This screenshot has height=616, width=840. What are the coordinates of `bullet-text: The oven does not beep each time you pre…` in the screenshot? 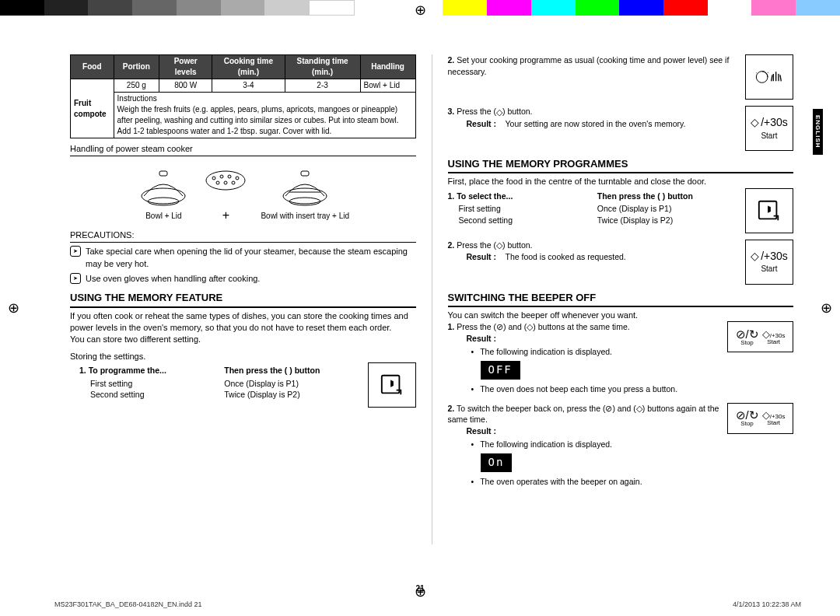 It's located at (579, 389).